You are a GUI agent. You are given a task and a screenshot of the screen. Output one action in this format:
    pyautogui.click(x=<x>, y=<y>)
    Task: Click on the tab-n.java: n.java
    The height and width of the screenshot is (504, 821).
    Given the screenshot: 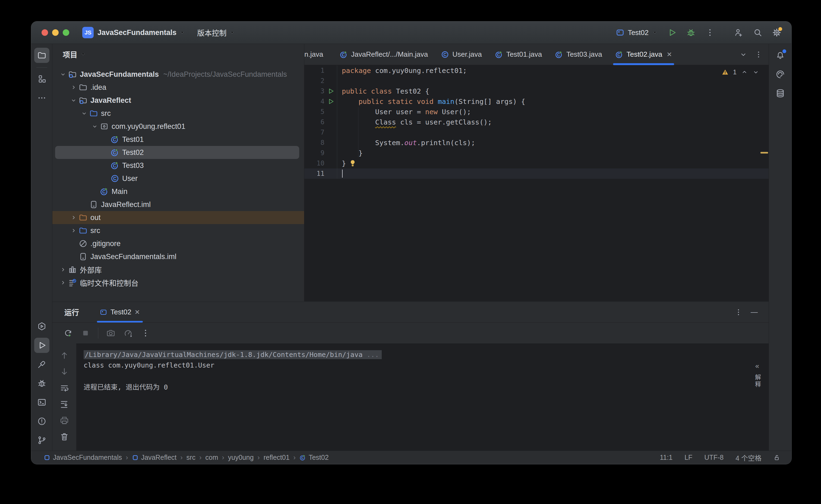 What is the action you would take?
    pyautogui.click(x=319, y=54)
    